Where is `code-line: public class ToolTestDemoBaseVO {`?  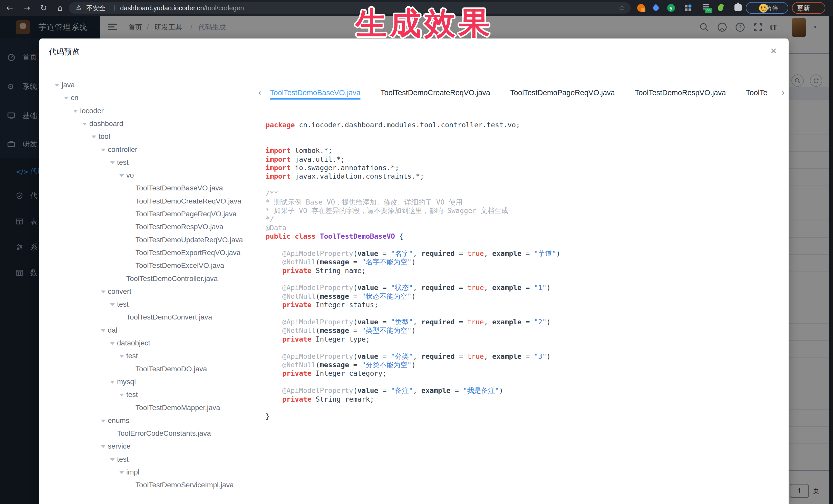 code-line: public class ToolTestDemoBaseVO { is located at coordinates (526, 236).